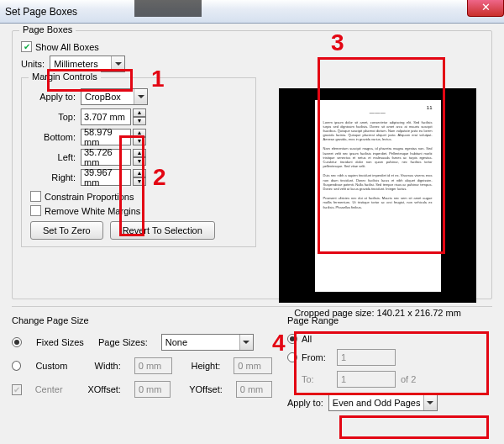 The image size is (504, 444). What do you see at coordinates (33, 64) in the screenshot?
I see `units-label: Units:` at bounding box center [33, 64].